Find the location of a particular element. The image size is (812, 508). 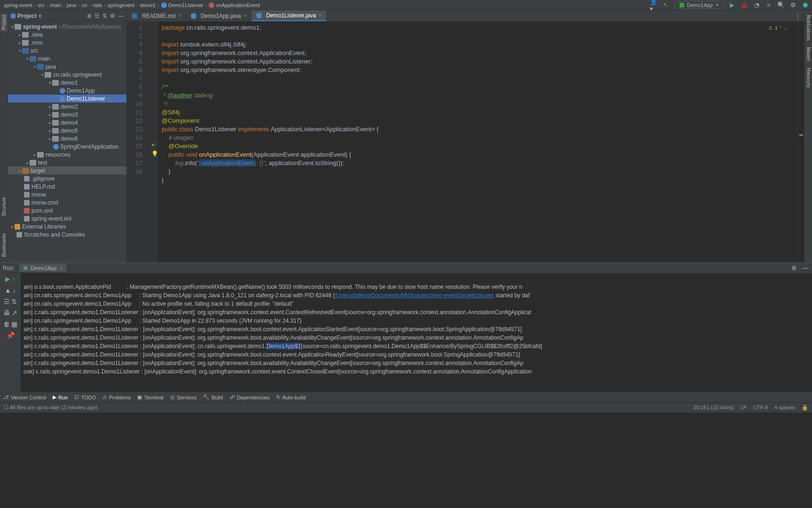

hammer-icon: ↖ is located at coordinates (666, 5).